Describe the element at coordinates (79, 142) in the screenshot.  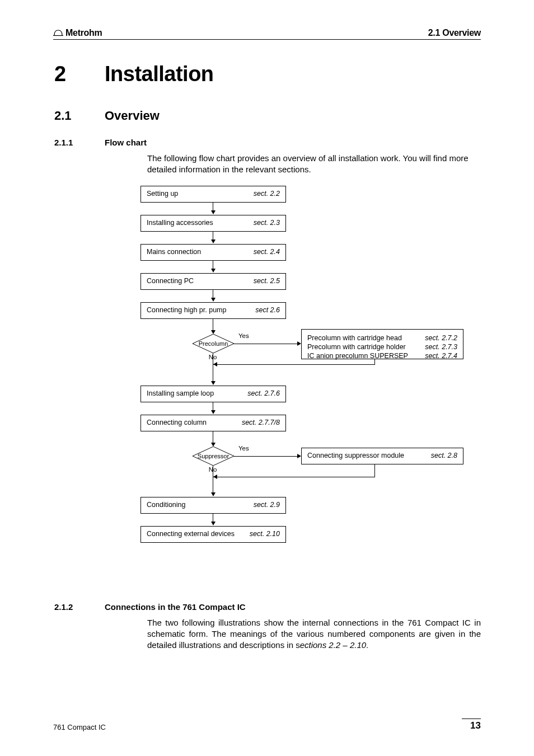
I see `subsection-1-number: 2.1.1` at that location.